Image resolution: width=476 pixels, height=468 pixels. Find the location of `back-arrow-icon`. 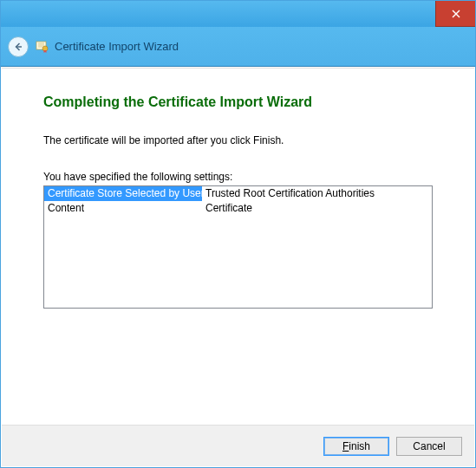

back-arrow-icon is located at coordinates (18, 47).